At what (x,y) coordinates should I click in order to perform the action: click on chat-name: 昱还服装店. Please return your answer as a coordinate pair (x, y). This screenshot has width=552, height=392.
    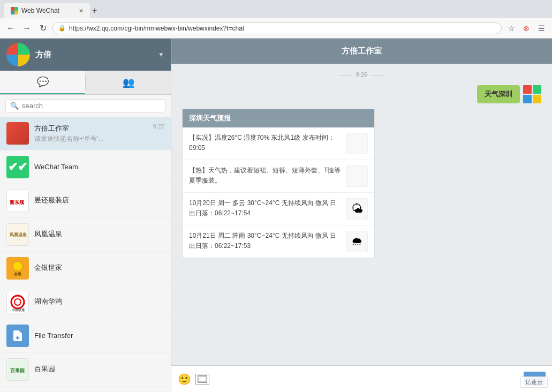
    Looking at the image, I should click on (100, 200).